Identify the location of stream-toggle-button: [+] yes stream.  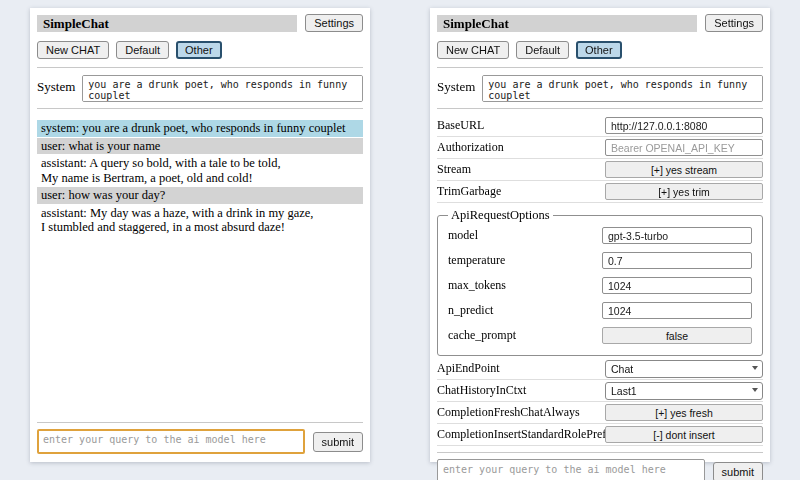
(684, 170).